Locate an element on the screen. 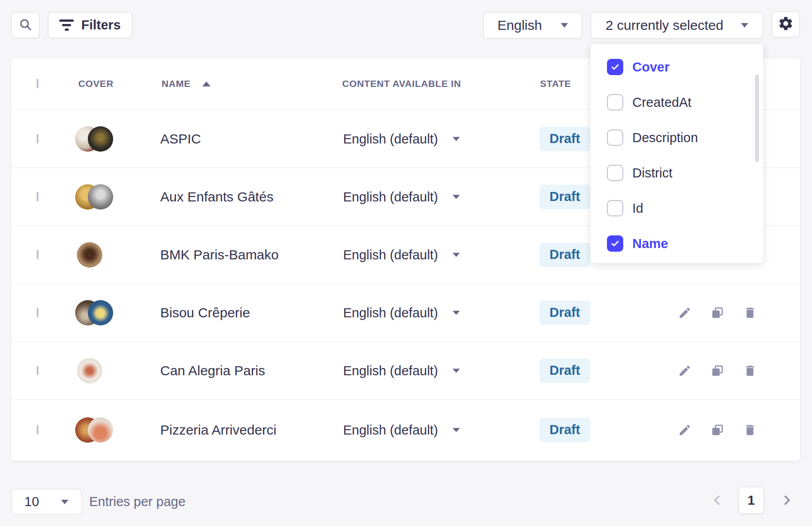 The width and height of the screenshot is (812, 526). locale-select-value: English is located at coordinates (520, 25).